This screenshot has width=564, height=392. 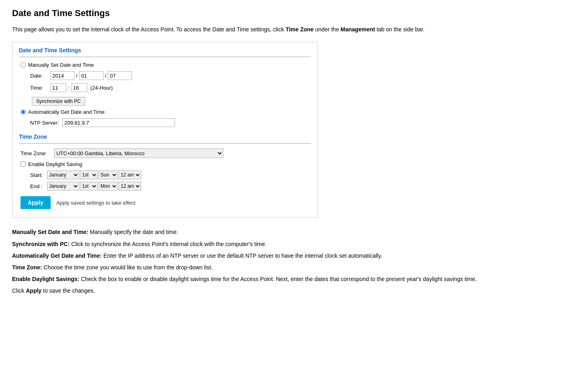 I want to click on date-label: Date:, so click(x=40, y=76).